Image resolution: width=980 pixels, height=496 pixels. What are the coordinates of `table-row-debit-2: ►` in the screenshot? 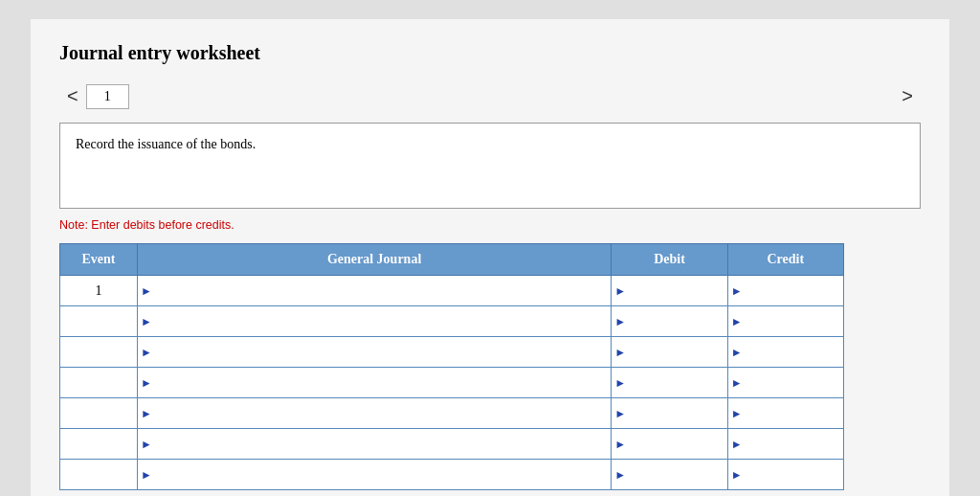 It's located at (670, 352).